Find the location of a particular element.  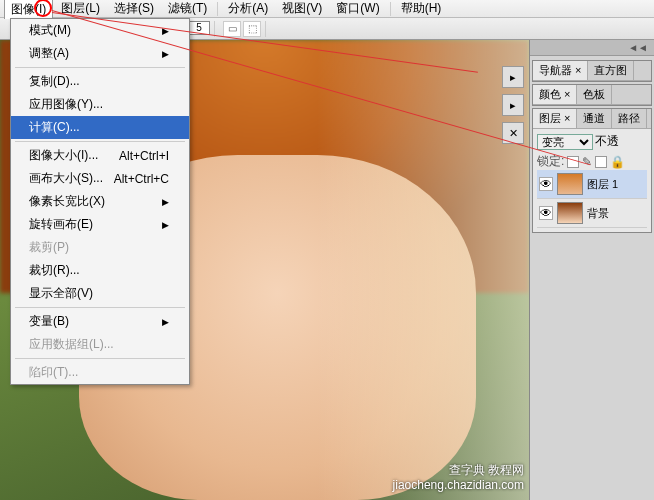

option-icon: ▭ is located at coordinates (232, 29).